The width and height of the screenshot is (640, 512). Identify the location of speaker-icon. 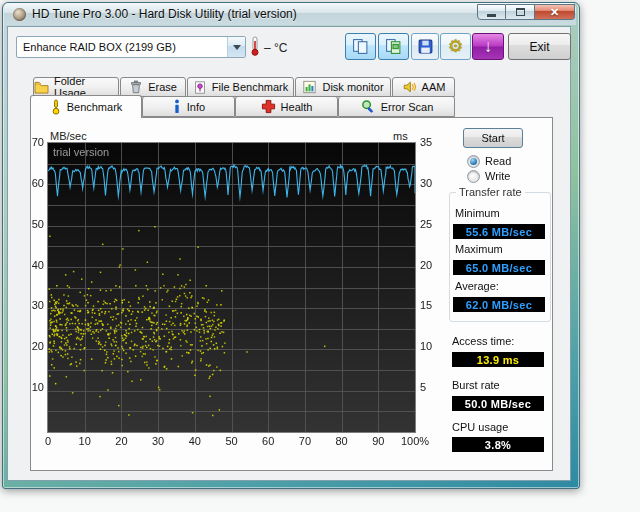
(410, 87).